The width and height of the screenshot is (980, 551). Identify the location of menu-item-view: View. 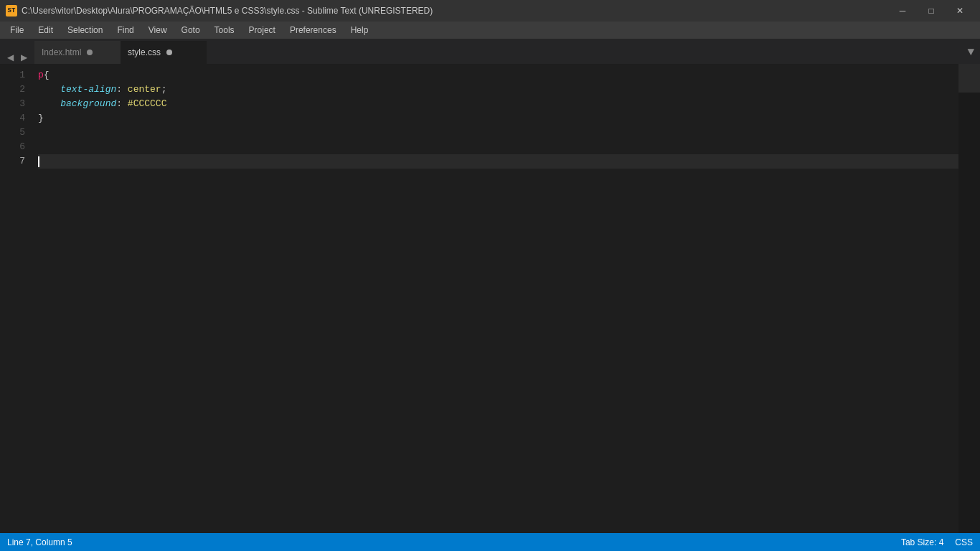
(158, 30).